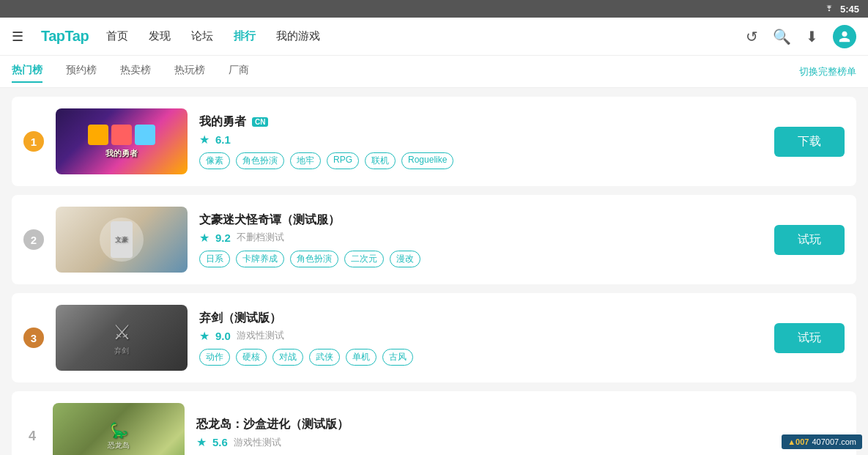 The height and width of the screenshot is (455, 868). Describe the element at coordinates (258, 443) in the screenshot. I see `rating-label-4: 游戏性测试` at that location.